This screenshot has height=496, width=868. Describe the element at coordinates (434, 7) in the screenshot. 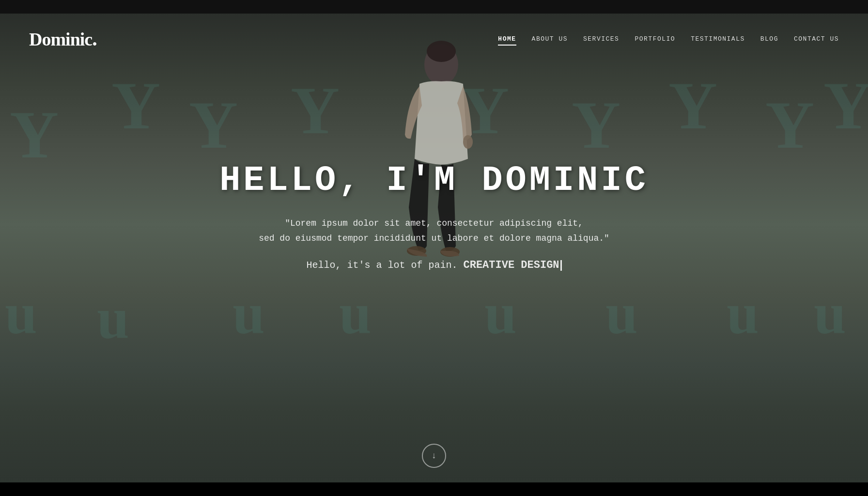

I see `top-bar` at that location.